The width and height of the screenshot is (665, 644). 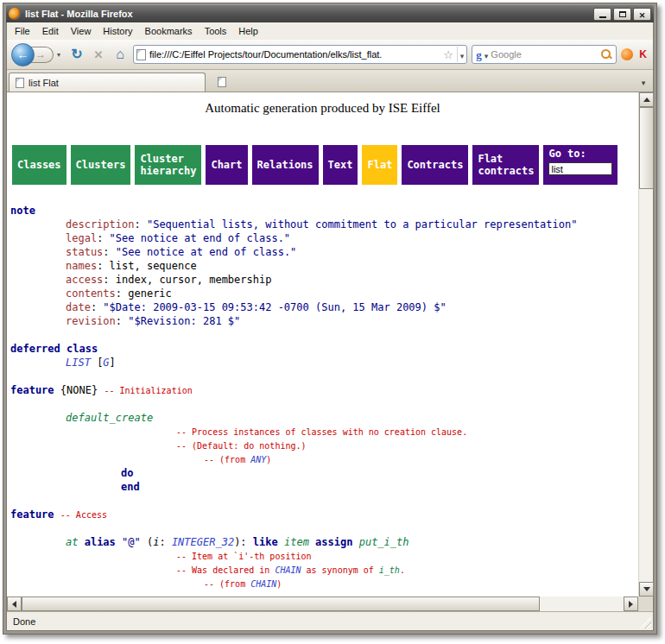 What do you see at coordinates (646, 589) in the screenshot?
I see `scroll-down-button` at bounding box center [646, 589].